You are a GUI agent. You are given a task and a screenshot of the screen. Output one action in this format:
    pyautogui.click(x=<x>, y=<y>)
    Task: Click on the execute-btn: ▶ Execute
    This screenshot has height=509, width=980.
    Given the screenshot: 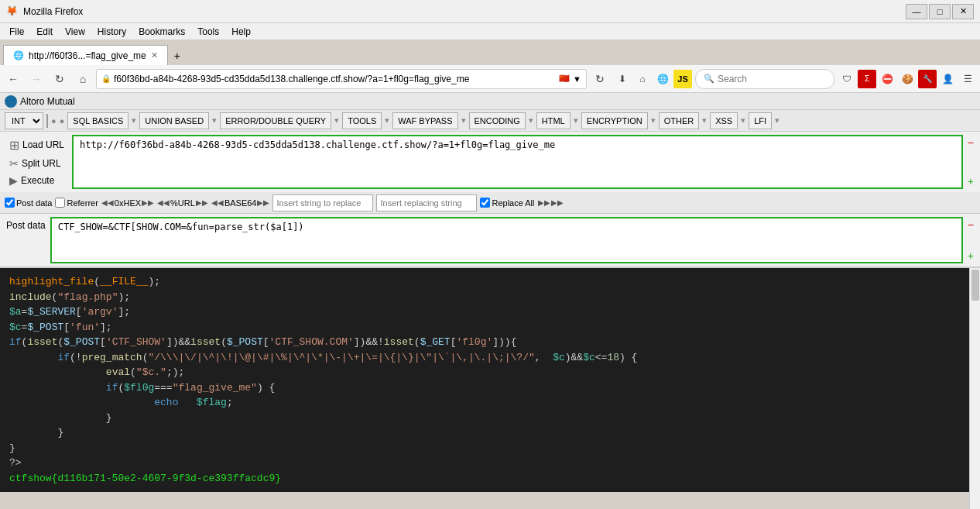 What is the action you would take?
    pyautogui.click(x=37, y=181)
    